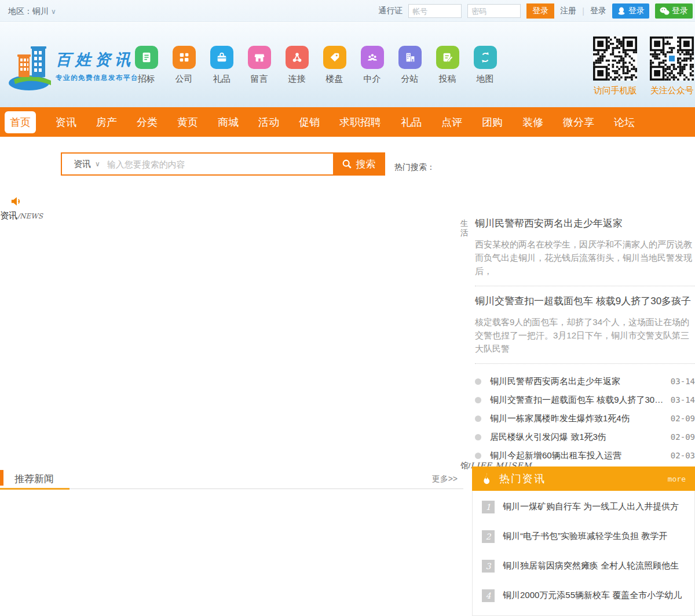  I want to click on passport-label: 通行证, so click(390, 11).